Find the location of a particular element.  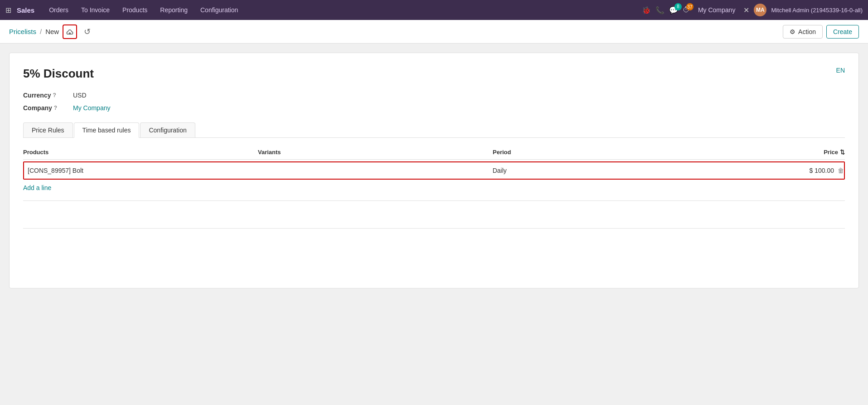

nav-products: Products is located at coordinates (135, 10).